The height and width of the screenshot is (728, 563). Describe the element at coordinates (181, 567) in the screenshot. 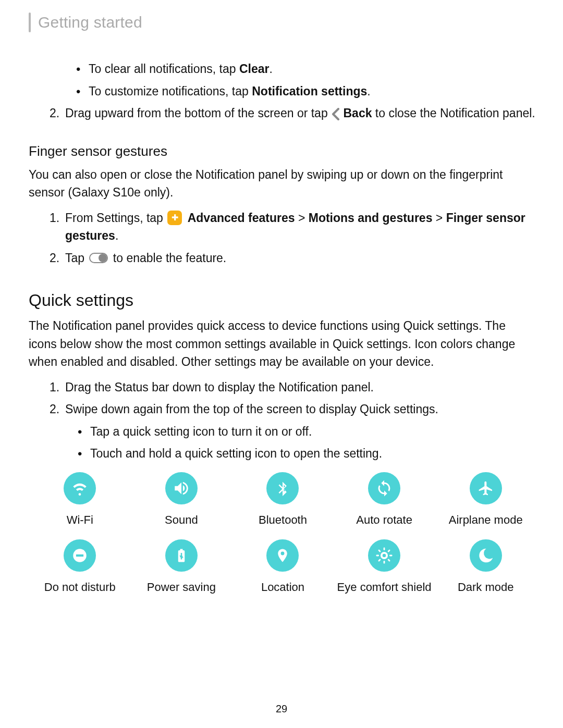

I see `qs-item-power-saving: Power saving` at that location.